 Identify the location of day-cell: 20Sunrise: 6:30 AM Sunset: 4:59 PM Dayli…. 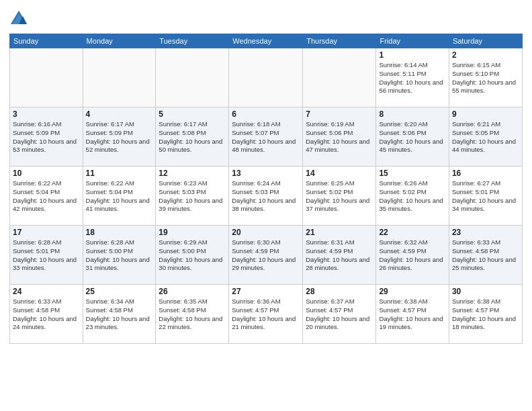
(266, 255).